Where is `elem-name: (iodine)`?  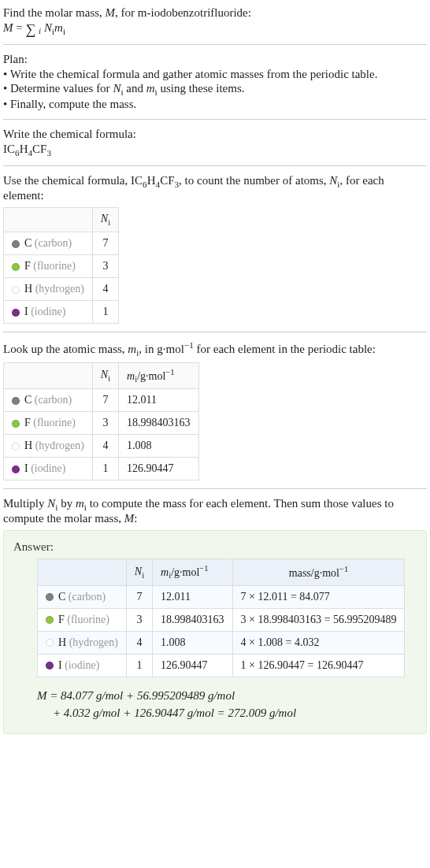 elem-name: (iodine) is located at coordinates (48, 468).